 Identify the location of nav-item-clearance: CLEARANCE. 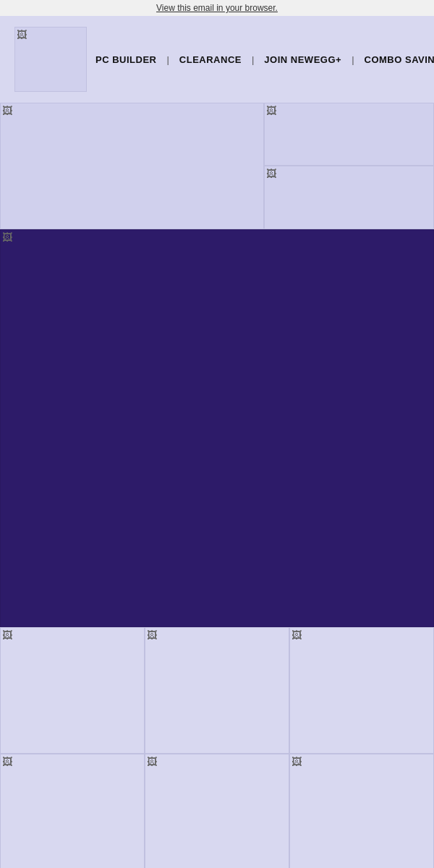
(210, 59).